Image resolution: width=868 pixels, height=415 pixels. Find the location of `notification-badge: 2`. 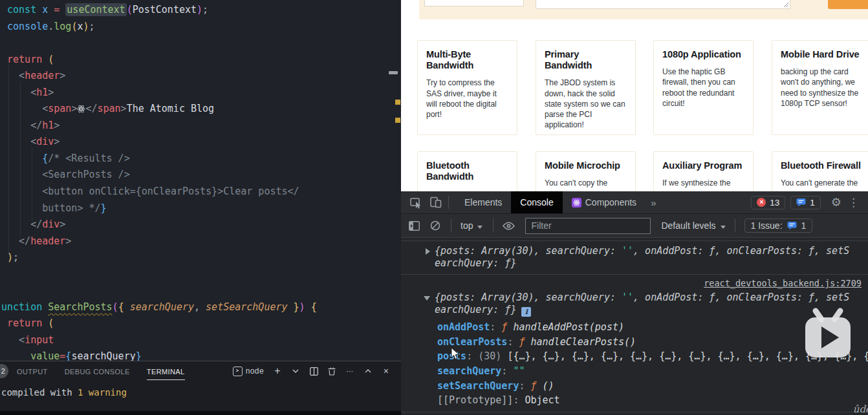

notification-badge: 2 is located at coordinates (4, 371).